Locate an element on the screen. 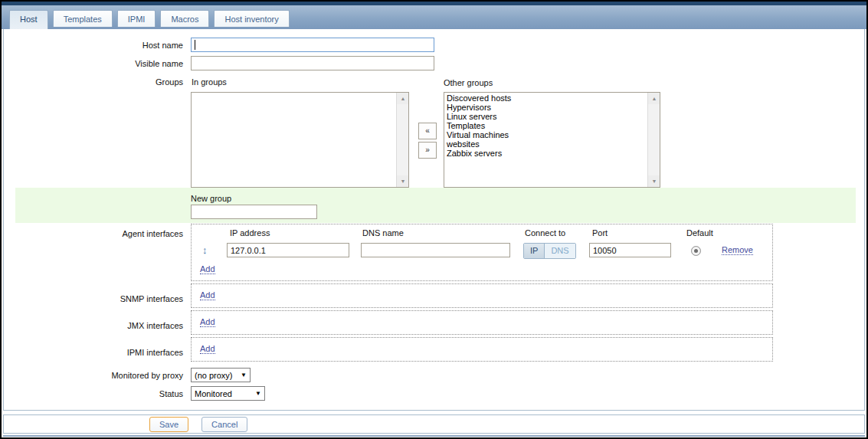  text-caret is located at coordinates (195, 44).